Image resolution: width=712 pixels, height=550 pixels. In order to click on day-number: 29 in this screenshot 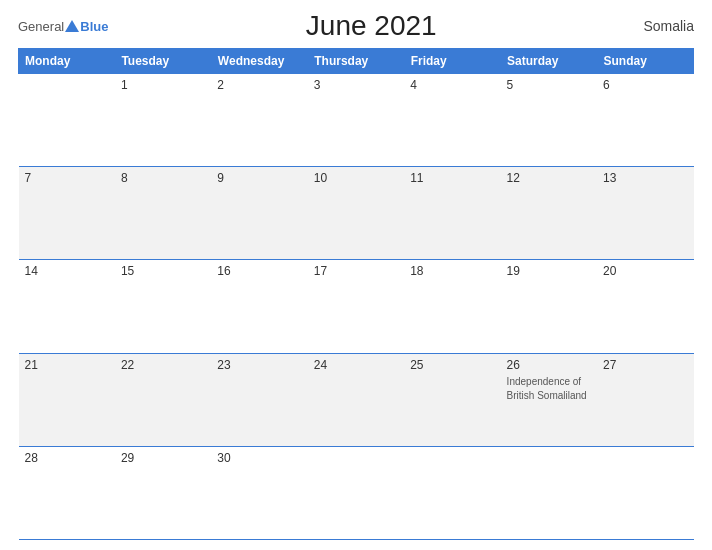, I will do `click(163, 458)`.